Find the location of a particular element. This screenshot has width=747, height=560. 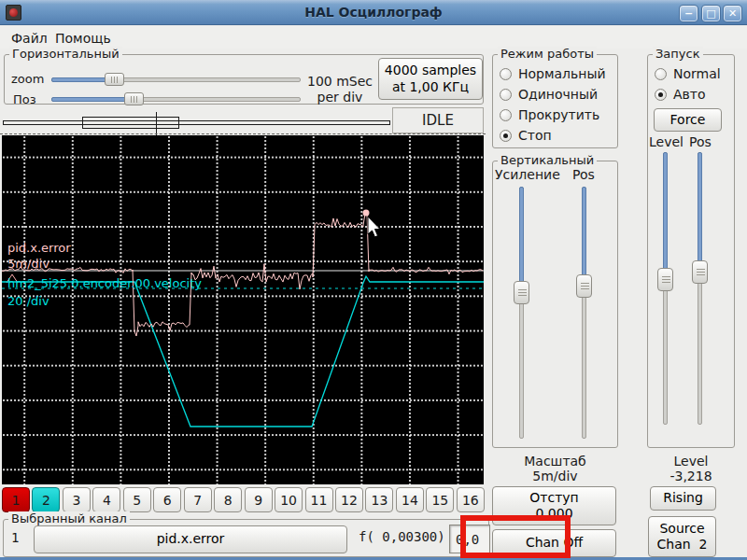

trigger-pos-slider is located at coordinates (700, 288).